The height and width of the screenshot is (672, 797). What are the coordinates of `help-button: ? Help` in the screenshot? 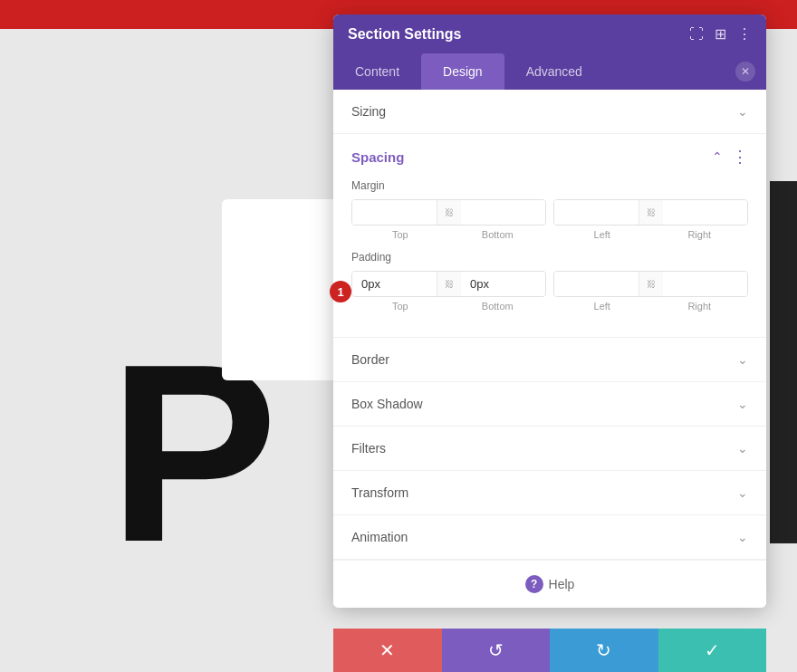 It's located at (551, 584).